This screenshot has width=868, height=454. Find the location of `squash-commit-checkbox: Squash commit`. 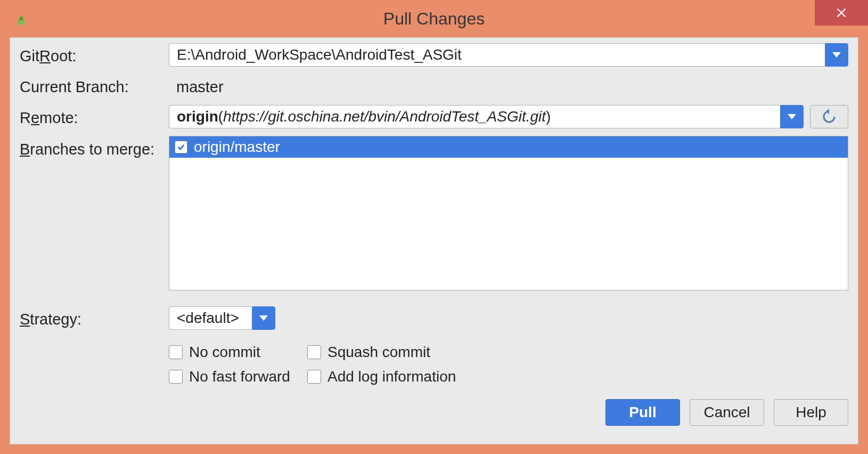

squash-commit-checkbox: Squash commit is located at coordinates (578, 352).